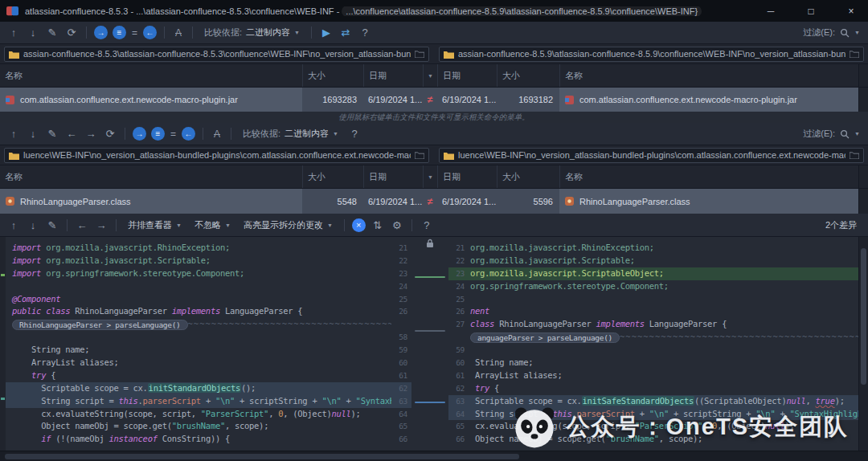 The width and height of the screenshot is (868, 461). Describe the element at coordinates (100, 324) in the screenshot. I see `collapsed-region-pill: RhinoLanguageParser > parseLanguage()` at that location.